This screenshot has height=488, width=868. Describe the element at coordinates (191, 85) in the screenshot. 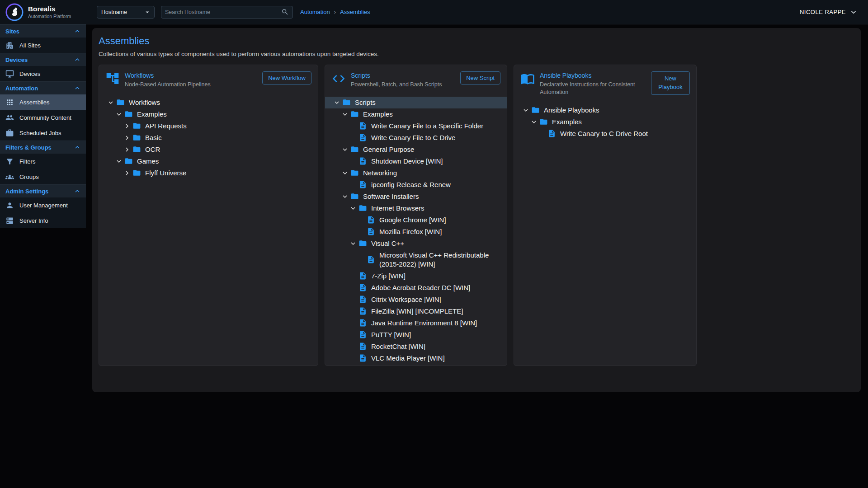

I see `workflows-card-subtitle: Node-Based Automation Pipelines` at that location.